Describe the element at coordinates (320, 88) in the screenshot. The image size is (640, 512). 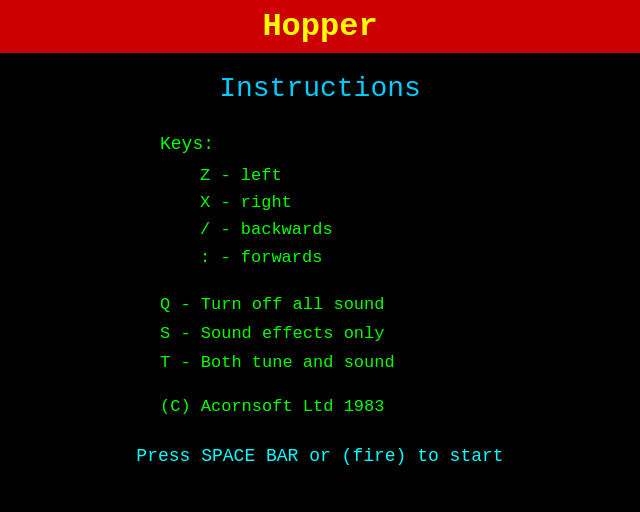
I see `instructions-heading: Instructions` at that location.